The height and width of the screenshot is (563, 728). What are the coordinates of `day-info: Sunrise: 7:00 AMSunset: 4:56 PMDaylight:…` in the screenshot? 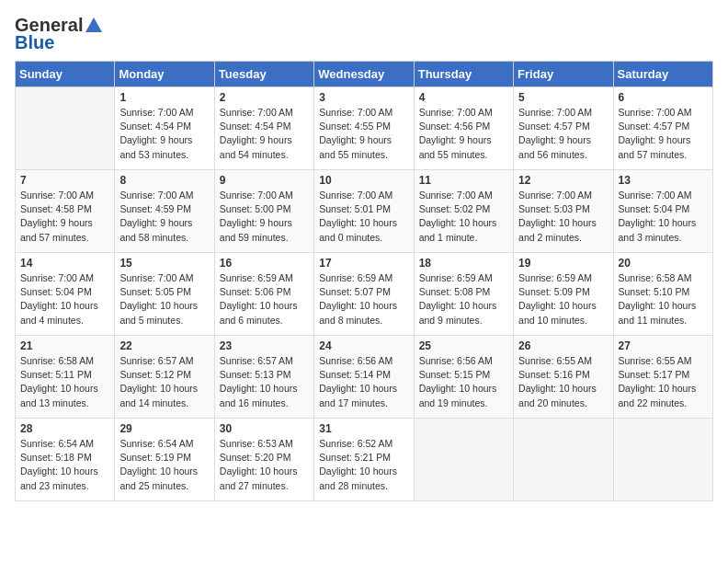 It's located at (463, 134).